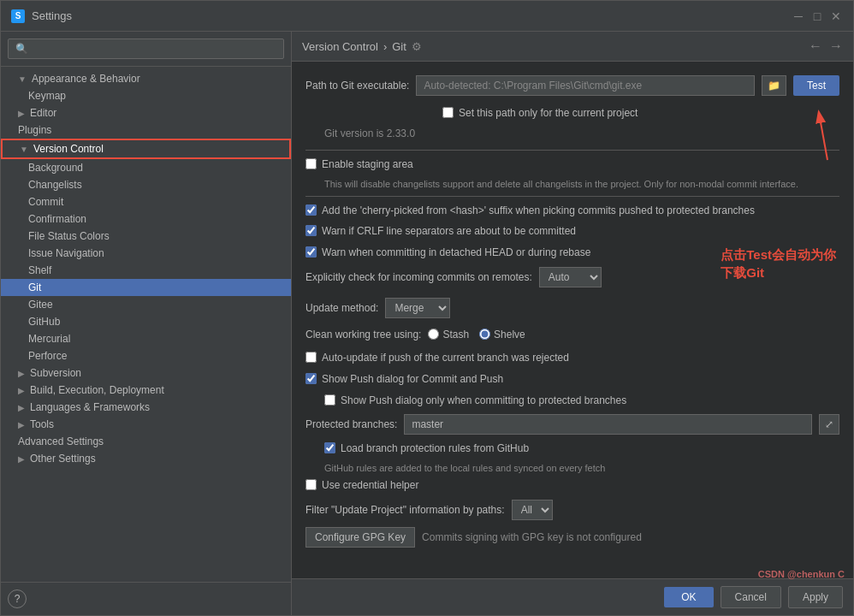  I want to click on header-nav: ← →, so click(826, 46).